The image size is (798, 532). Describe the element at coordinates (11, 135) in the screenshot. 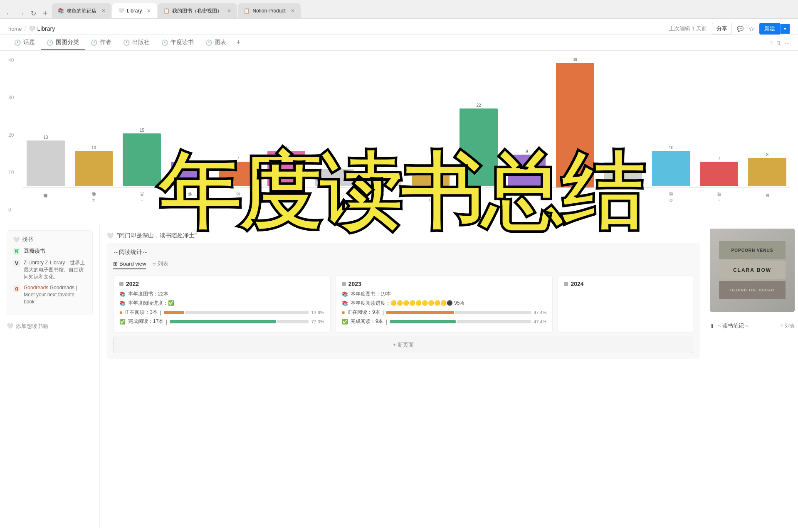

I see `y-label-20: 20` at that location.